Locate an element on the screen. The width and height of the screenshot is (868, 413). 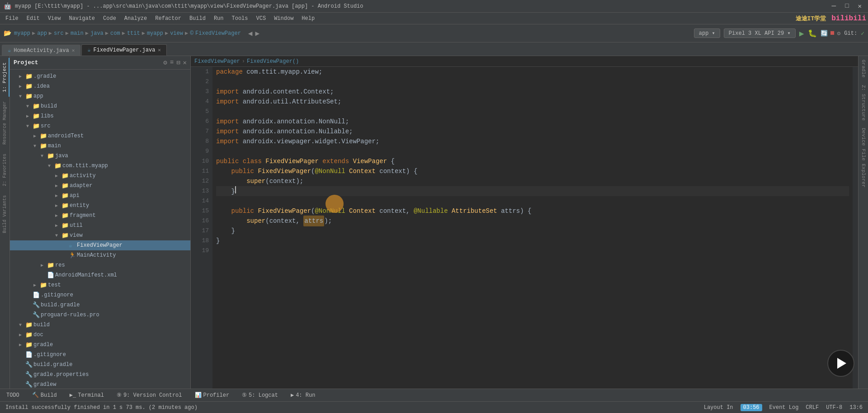
breadcrumb-fixed: FixedViewPager is located at coordinates (218, 33).